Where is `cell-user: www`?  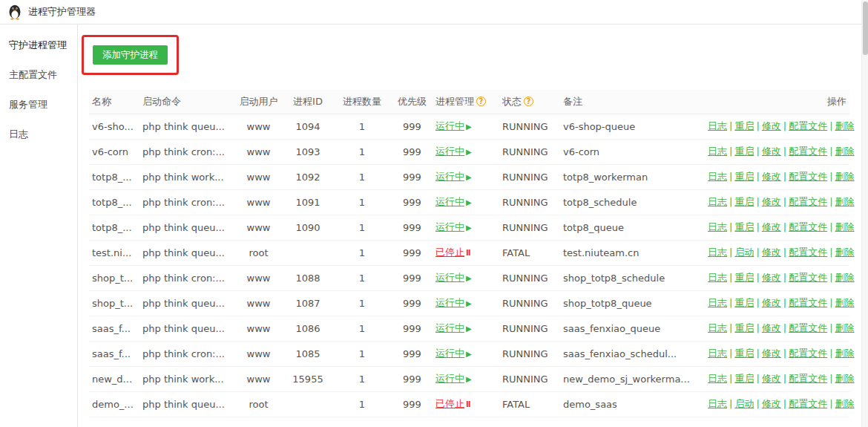 cell-user: www is located at coordinates (258, 177).